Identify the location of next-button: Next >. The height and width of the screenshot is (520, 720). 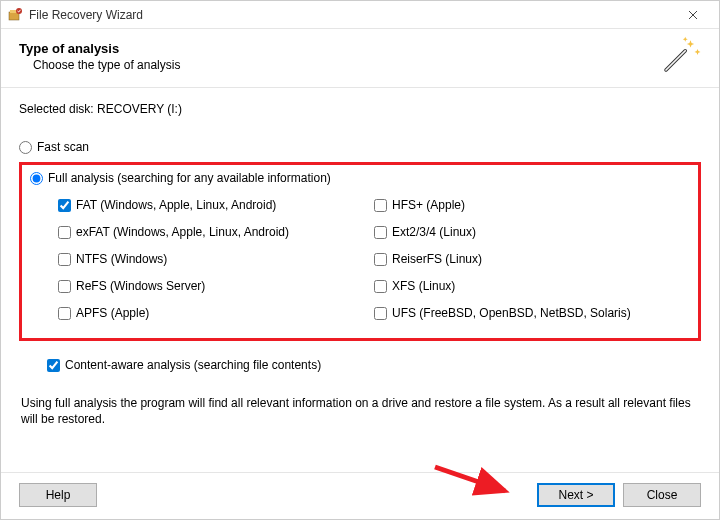
(576, 495).